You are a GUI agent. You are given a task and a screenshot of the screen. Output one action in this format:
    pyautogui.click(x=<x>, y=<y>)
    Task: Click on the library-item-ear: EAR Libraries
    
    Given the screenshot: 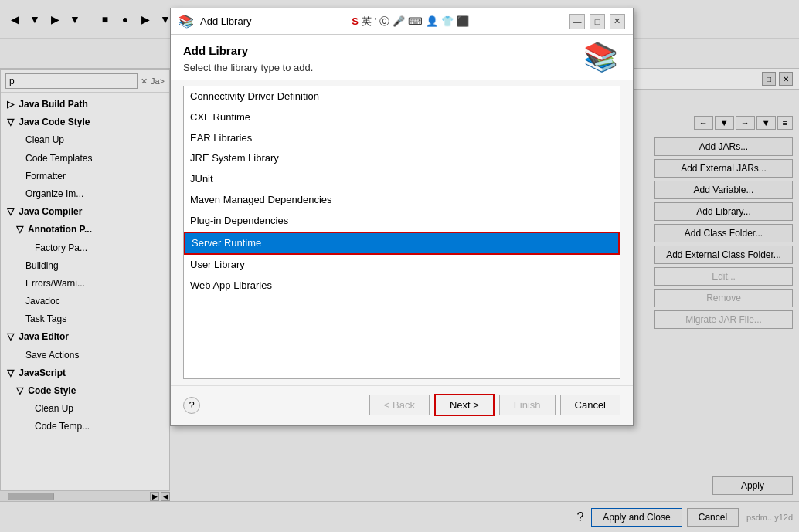 What is the action you would take?
    pyautogui.click(x=402, y=139)
    